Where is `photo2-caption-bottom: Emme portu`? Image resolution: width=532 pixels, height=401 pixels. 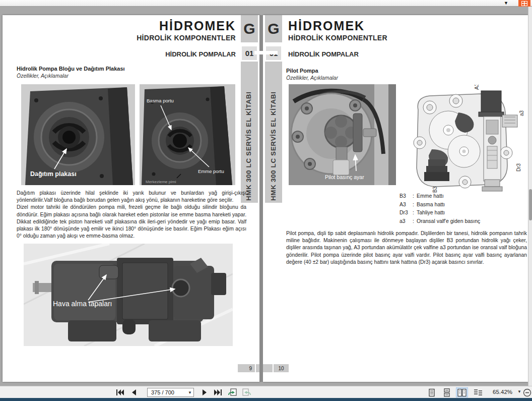
photo2-caption-bottom: Emme portu is located at coordinates (211, 171).